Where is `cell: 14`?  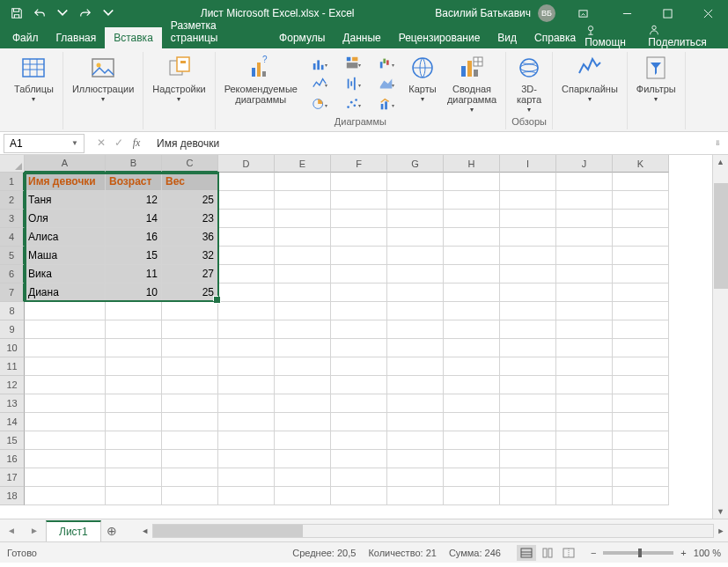
cell: 14 is located at coordinates (134, 218).